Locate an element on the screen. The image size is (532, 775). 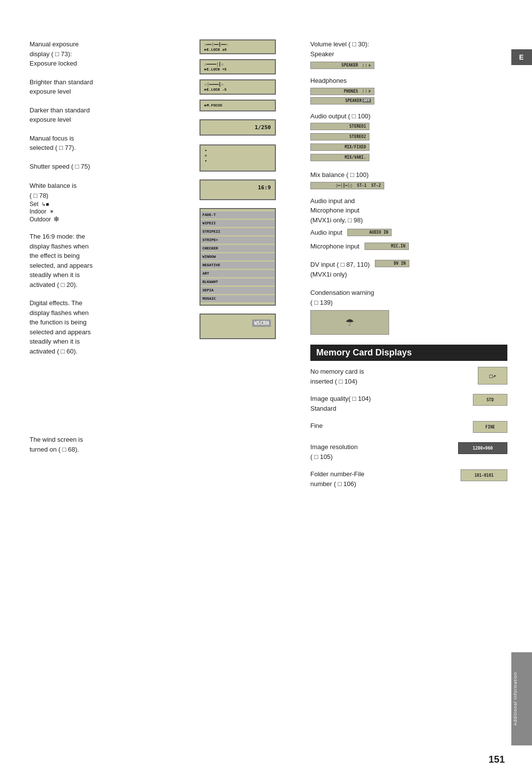
mfocus-label: ►M.FOCUS is located at coordinates (237, 106).